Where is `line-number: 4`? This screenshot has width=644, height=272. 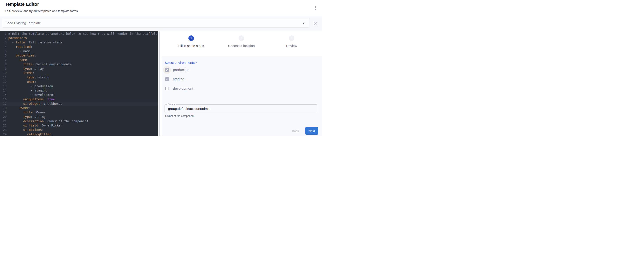
line-number: 4 is located at coordinates (4, 47).